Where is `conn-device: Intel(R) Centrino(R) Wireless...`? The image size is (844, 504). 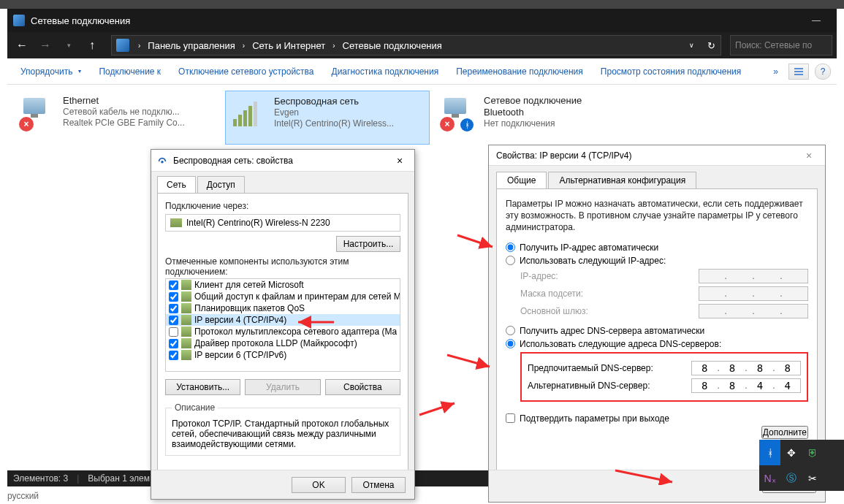
conn-device: Intel(R) Centrino(R) Wireless... is located at coordinates (334, 123).